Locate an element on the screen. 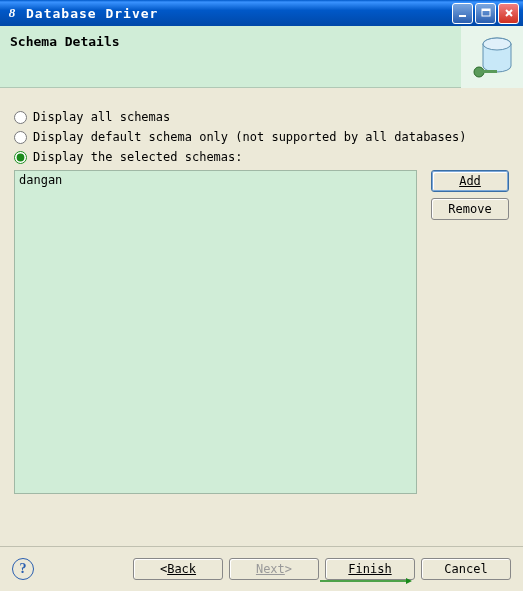  titlebar: 8 Database Driver is located at coordinates (262, 13).